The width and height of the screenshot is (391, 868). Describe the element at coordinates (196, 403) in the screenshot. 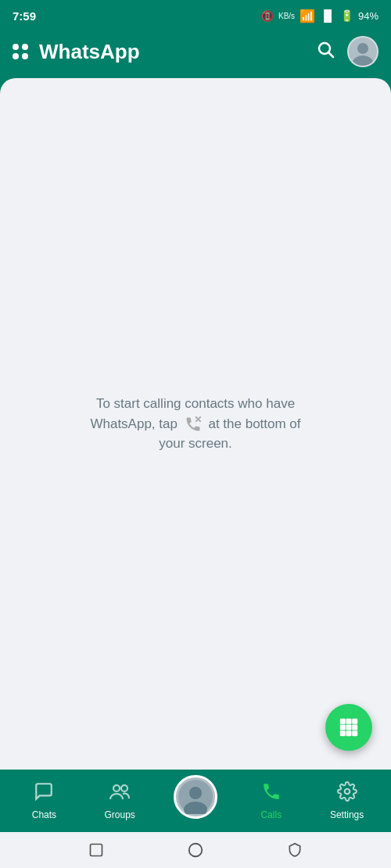

I see `empty-line-1: To start calling contacts who have` at that location.